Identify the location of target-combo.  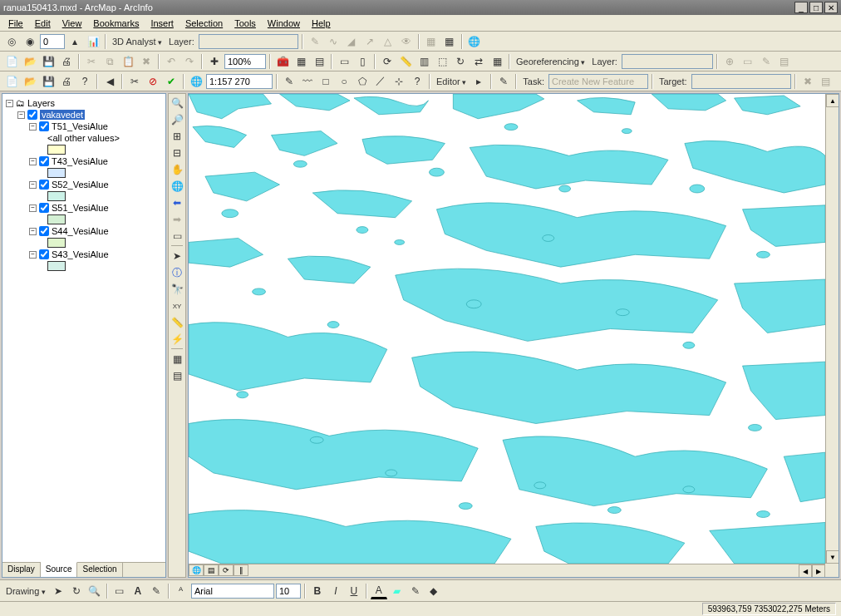
(741, 81).